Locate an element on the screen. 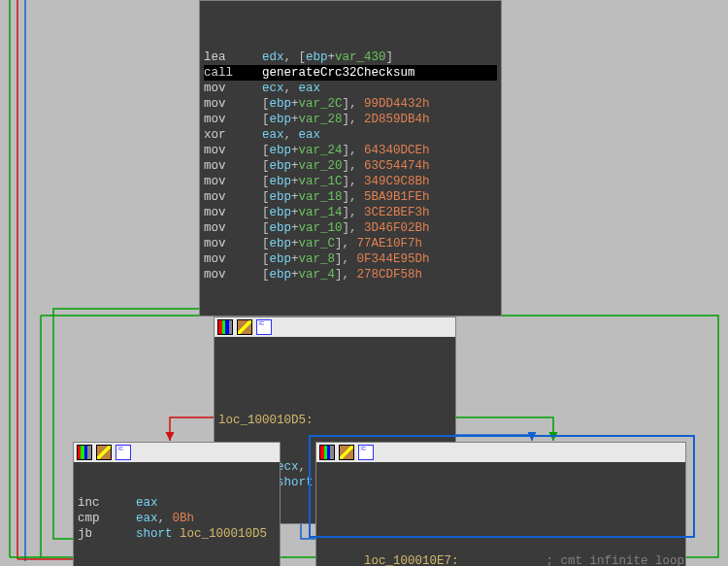 This screenshot has width=728, height=566. mnemonic: call is located at coordinates (233, 73).